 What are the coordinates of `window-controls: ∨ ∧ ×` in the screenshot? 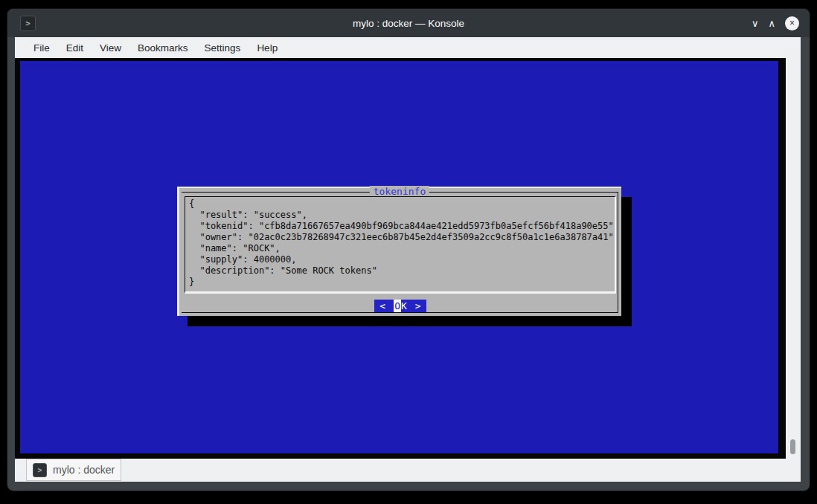 It's located at (775, 23).